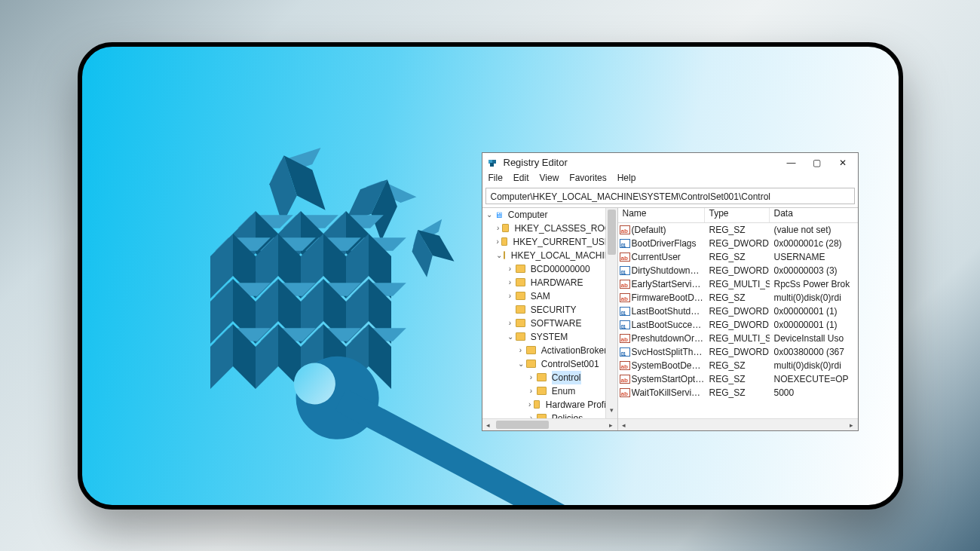  I want to click on list-row: SvcHostSplitThre…REG_DWORD0x00380000 (36…, so click(738, 352).